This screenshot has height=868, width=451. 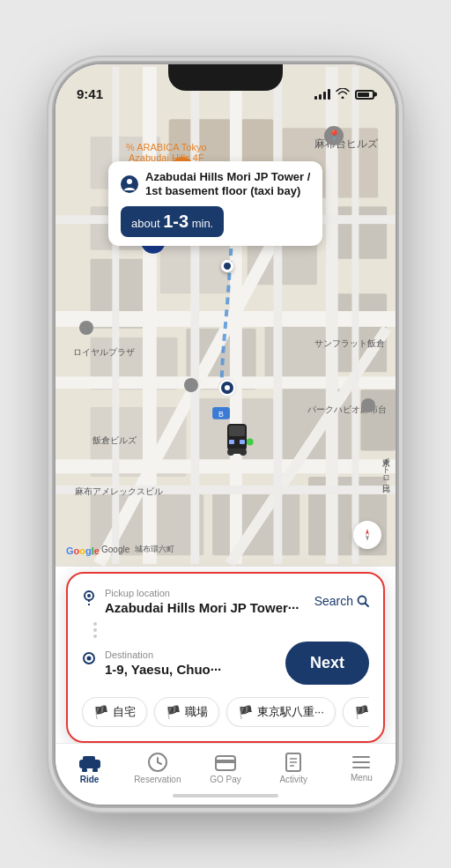 I want to click on signal-bars-icon, so click(x=322, y=94).